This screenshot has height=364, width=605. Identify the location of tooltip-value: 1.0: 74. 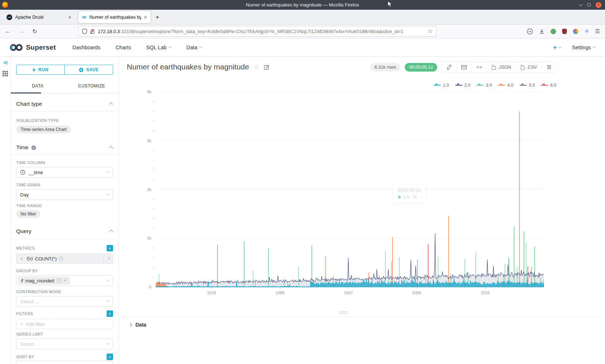
(410, 197).